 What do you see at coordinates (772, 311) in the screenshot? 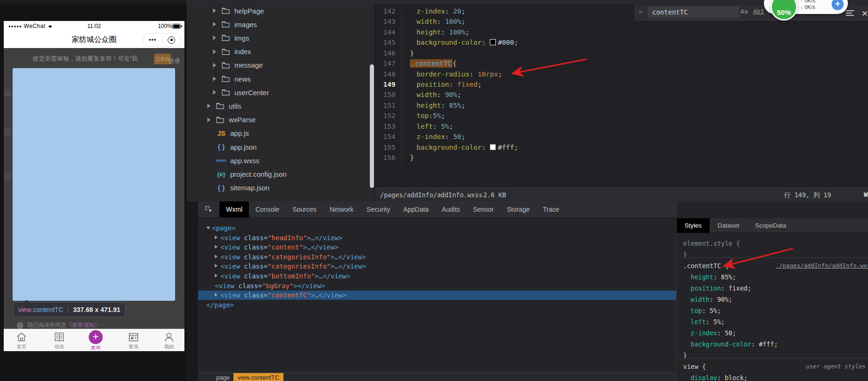
I see `style-property: top: 5%;` at bounding box center [772, 311].